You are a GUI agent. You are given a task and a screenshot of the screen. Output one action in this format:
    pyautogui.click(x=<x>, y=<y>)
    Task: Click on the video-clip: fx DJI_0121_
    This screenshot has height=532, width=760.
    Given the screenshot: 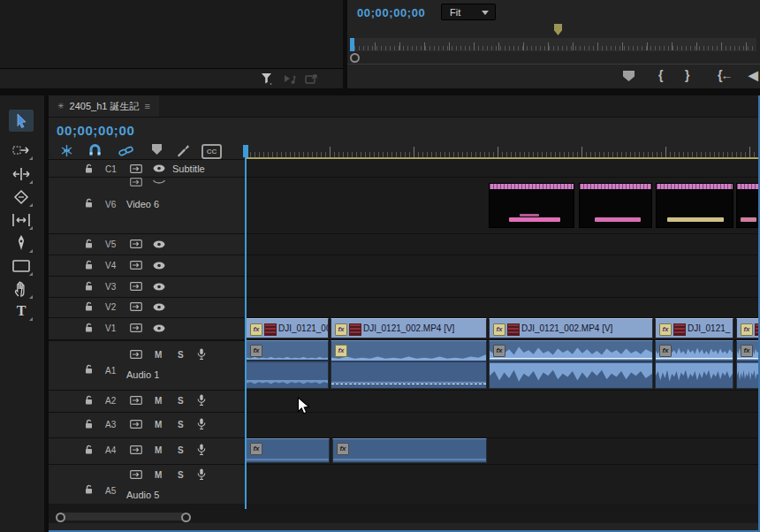 What is the action you would take?
    pyautogui.click(x=695, y=329)
    